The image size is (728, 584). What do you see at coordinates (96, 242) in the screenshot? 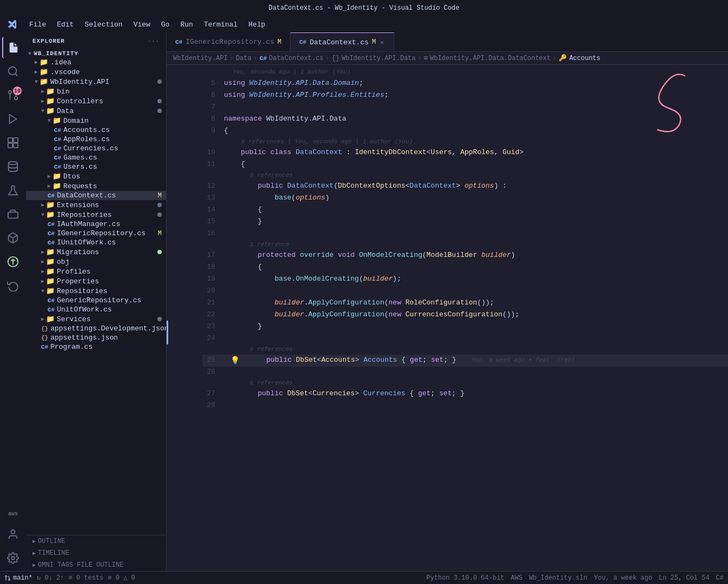
I see `tree-item-iunitofwork-cs: C# IUnitOfWork.cs` at bounding box center [96, 242].